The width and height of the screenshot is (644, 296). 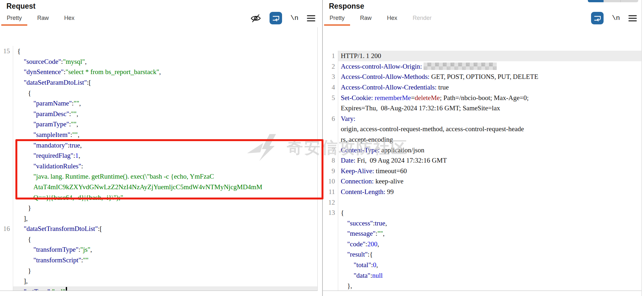 I want to click on code-line: Expires=Thu, 08-Aug-2024 17:32:16 GMT; S…, so click(x=482, y=108).